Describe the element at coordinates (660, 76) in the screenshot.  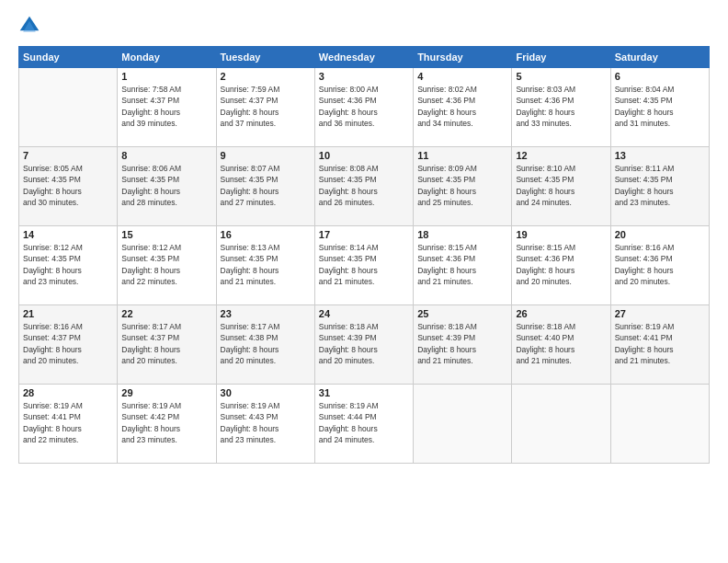
I see `day-number: 6` at that location.